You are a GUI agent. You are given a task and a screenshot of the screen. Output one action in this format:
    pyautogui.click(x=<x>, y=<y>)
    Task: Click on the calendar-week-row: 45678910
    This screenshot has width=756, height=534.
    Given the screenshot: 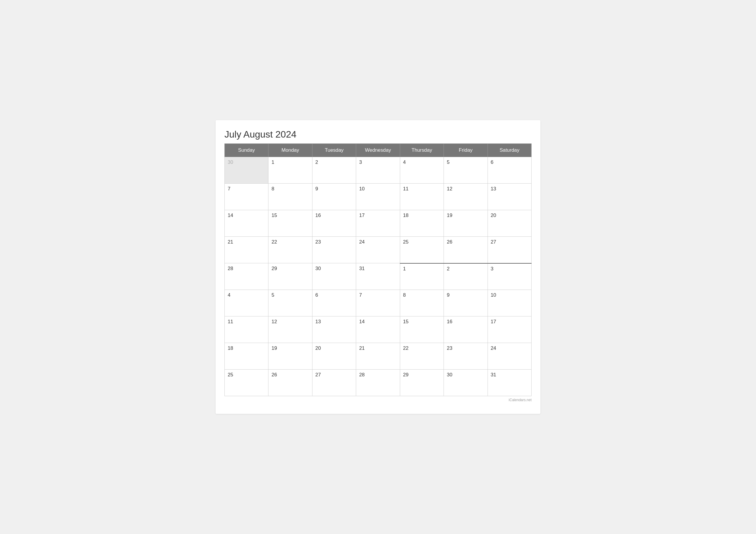 What is the action you would take?
    pyautogui.click(x=378, y=303)
    